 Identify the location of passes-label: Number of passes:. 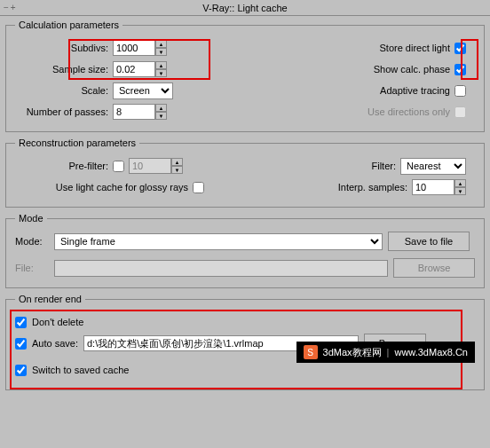
(64, 112).